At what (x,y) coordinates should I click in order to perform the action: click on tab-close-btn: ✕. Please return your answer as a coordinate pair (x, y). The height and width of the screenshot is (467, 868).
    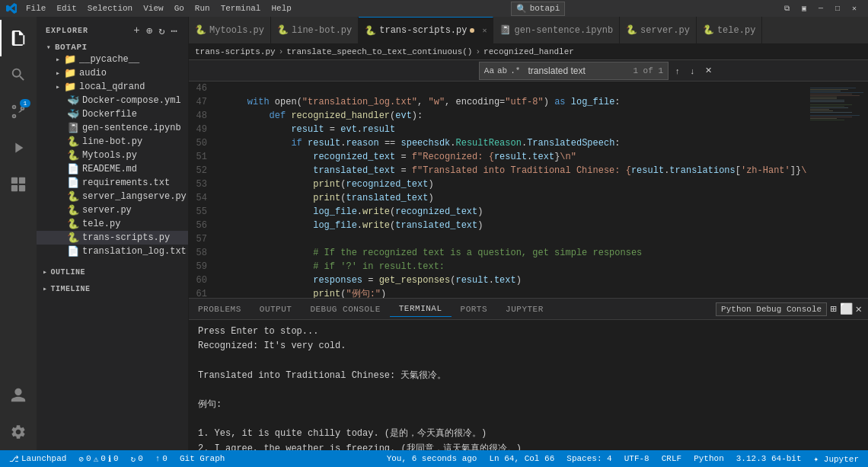
    Looking at the image, I should click on (484, 30).